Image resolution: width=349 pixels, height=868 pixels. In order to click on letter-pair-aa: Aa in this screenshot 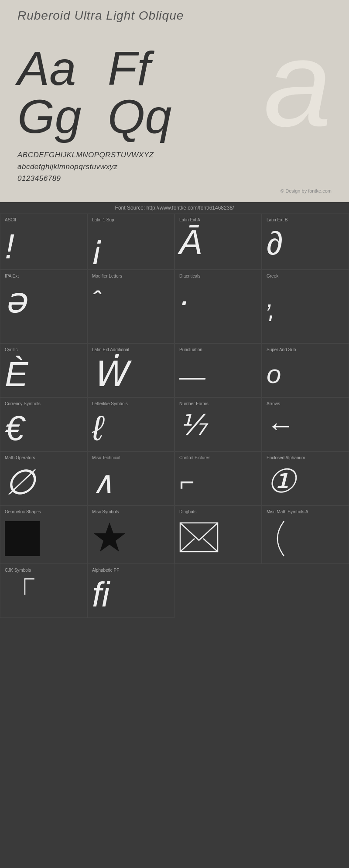, I will do `click(50, 68)`.